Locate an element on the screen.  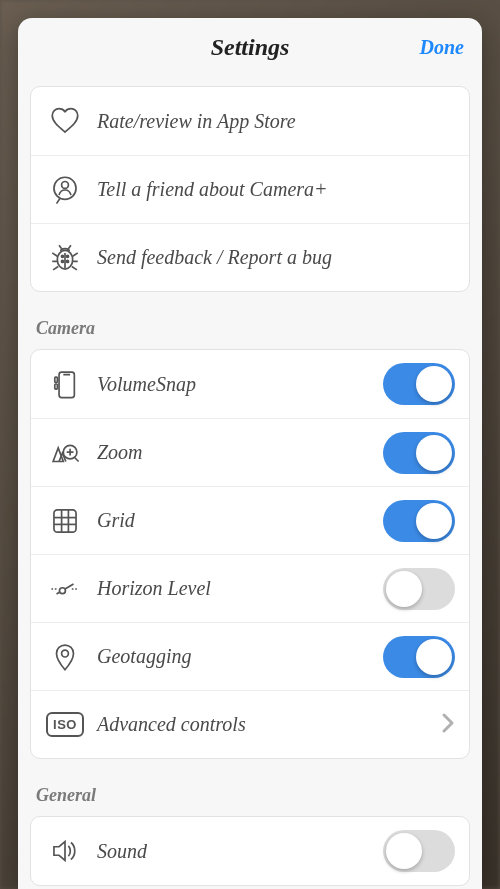
horizon-row: Horizon Level is located at coordinates (250, 588).